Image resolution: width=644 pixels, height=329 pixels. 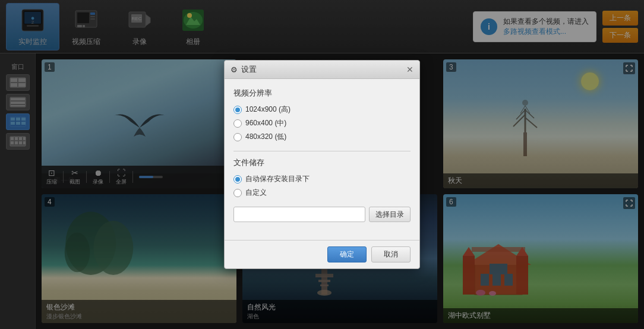 What do you see at coordinates (234, 70) in the screenshot?
I see `settings-icon: ⚙` at bounding box center [234, 70].